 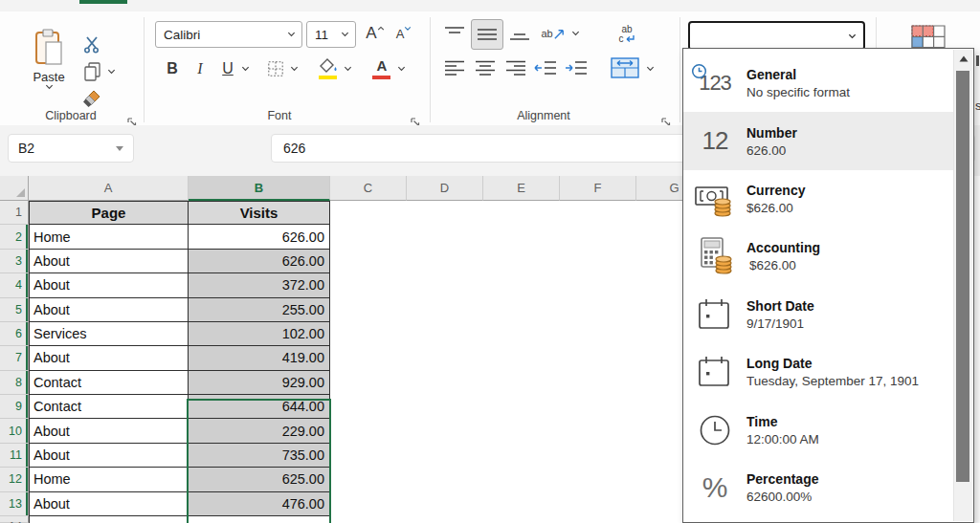 What do you see at coordinates (445, 188) in the screenshot?
I see `column-header-D: D` at bounding box center [445, 188].